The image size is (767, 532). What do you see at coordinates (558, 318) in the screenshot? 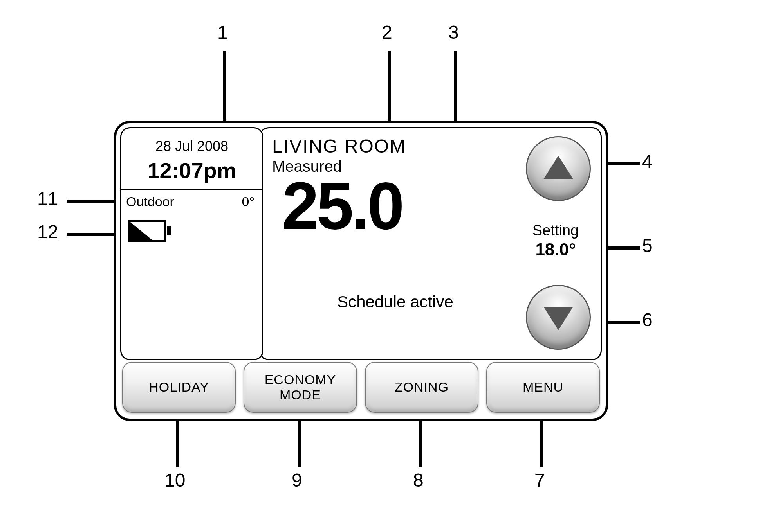
I see `arrow-down-icon` at bounding box center [558, 318].